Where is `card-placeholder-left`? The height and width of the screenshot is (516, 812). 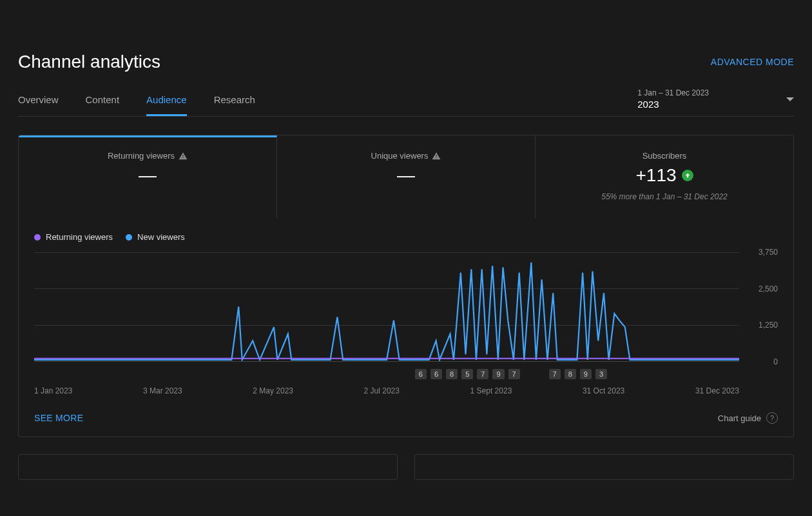 card-placeholder-left is located at coordinates (208, 467).